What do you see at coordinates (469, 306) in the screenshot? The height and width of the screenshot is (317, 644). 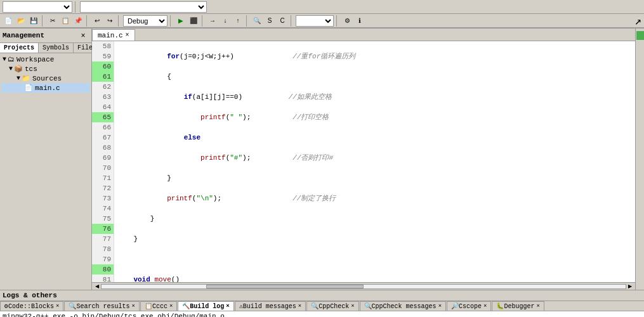 I see `bottom-tab-cscope: 🔎 Cscope ×` at bounding box center [469, 306].